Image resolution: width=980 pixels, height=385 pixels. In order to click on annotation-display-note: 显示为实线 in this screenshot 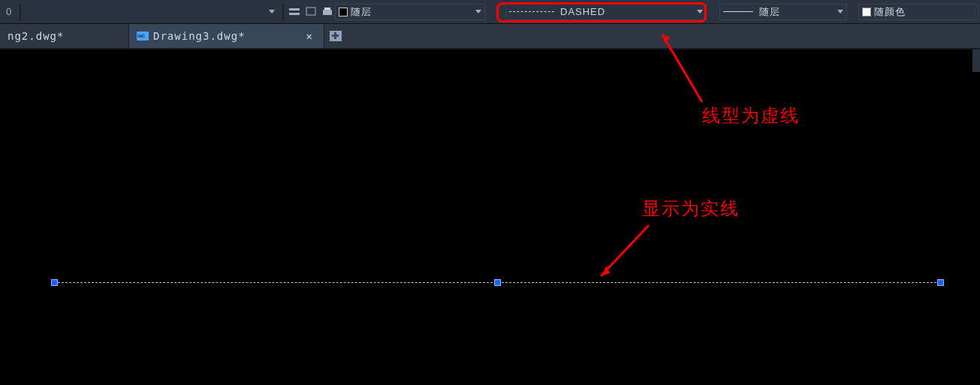, I will do `click(691, 209)`.